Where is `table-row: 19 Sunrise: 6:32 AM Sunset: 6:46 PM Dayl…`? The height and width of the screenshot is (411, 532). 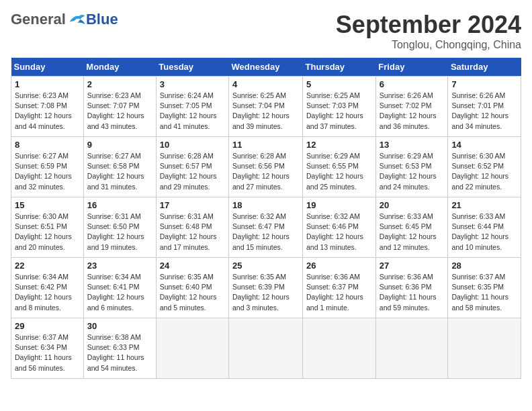
table-row: 19 Sunrise: 6:32 AM Sunset: 6:46 PM Dayl… is located at coordinates (340, 228).